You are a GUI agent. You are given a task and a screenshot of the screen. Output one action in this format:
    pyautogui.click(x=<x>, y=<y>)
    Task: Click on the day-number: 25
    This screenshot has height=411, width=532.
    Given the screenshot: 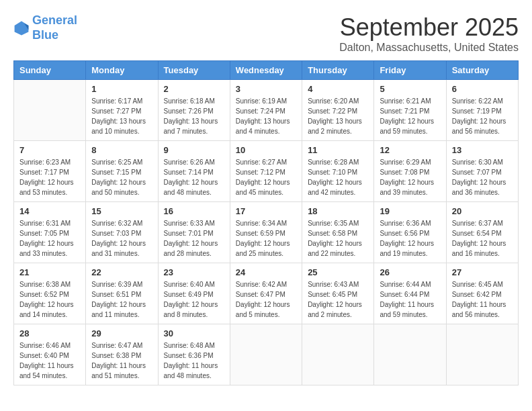 What is the action you would take?
    pyautogui.click(x=338, y=273)
    